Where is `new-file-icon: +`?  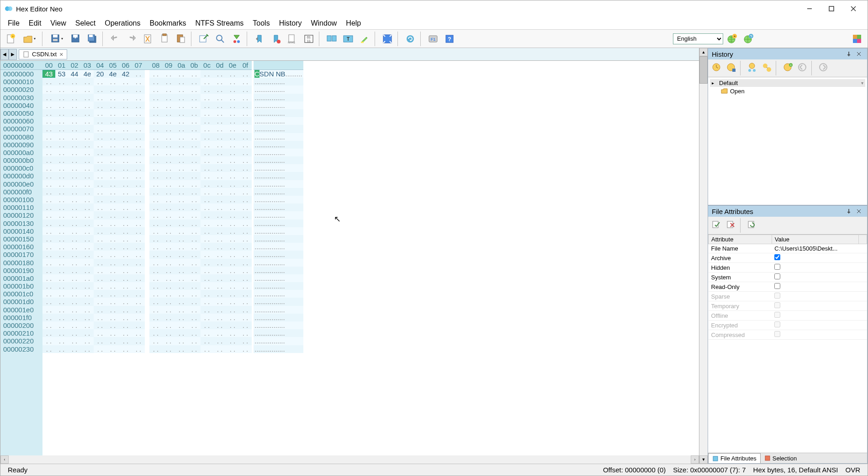 new-file-icon: + is located at coordinates (11, 39).